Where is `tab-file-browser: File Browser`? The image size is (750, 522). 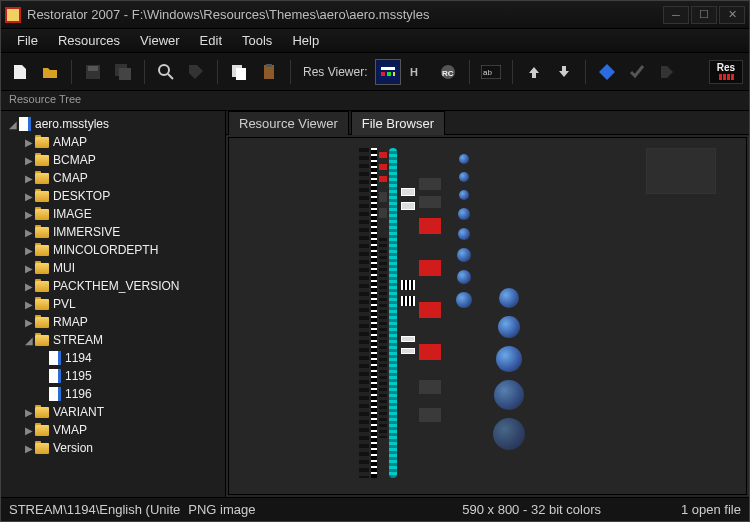
tab-file-browser: File Browser is located at coordinates (398, 123).